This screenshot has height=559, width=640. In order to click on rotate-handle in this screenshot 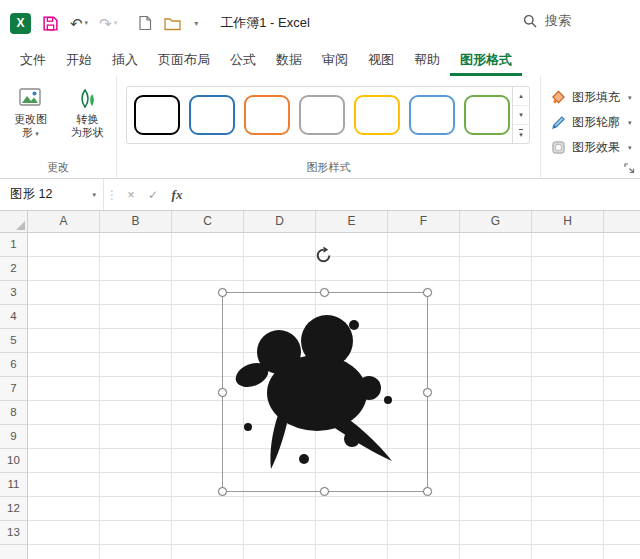, I will do `click(324, 256)`.